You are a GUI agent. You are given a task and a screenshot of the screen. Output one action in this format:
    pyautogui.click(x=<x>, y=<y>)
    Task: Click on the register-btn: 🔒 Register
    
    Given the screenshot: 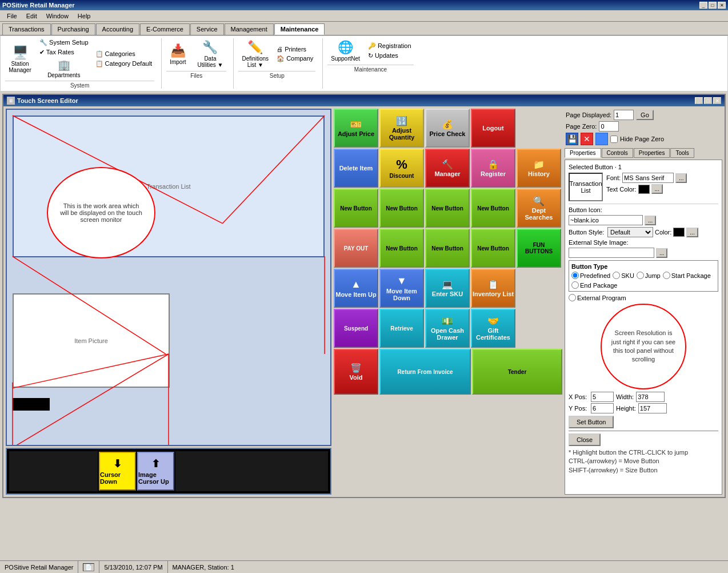 What is the action you would take?
    pyautogui.click(x=493, y=168)
    